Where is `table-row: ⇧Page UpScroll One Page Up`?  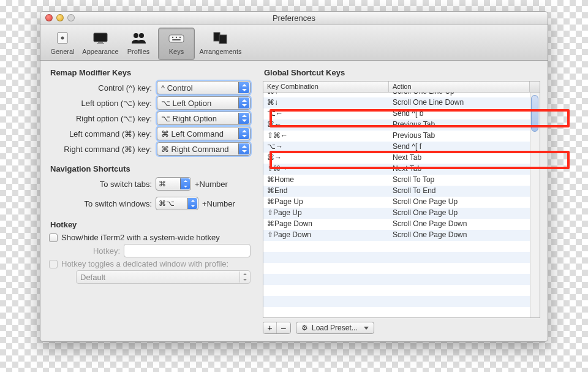 table-row: ⇧Page UpScroll One Page Up is located at coordinates (402, 213).